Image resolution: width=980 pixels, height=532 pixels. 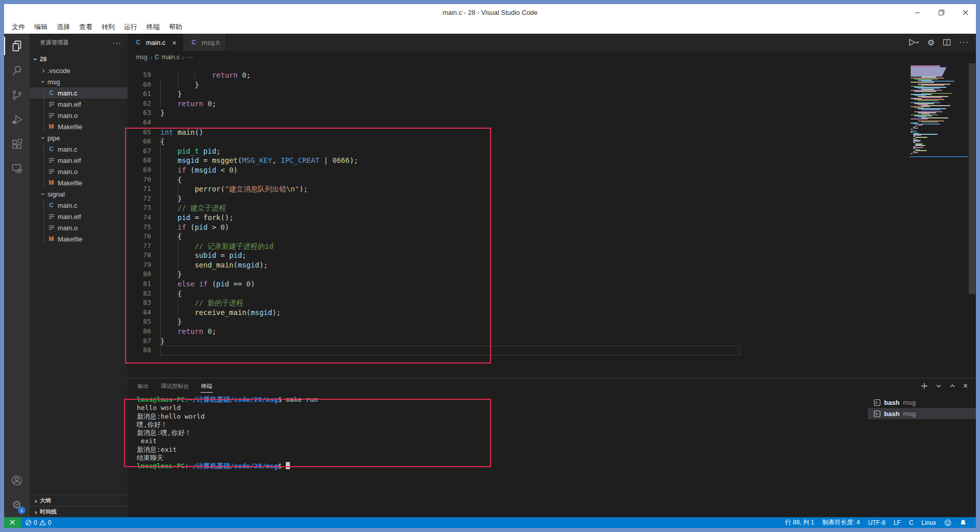 What do you see at coordinates (918, 12) in the screenshot?
I see `minimize-icon` at bounding box center [918, 12].